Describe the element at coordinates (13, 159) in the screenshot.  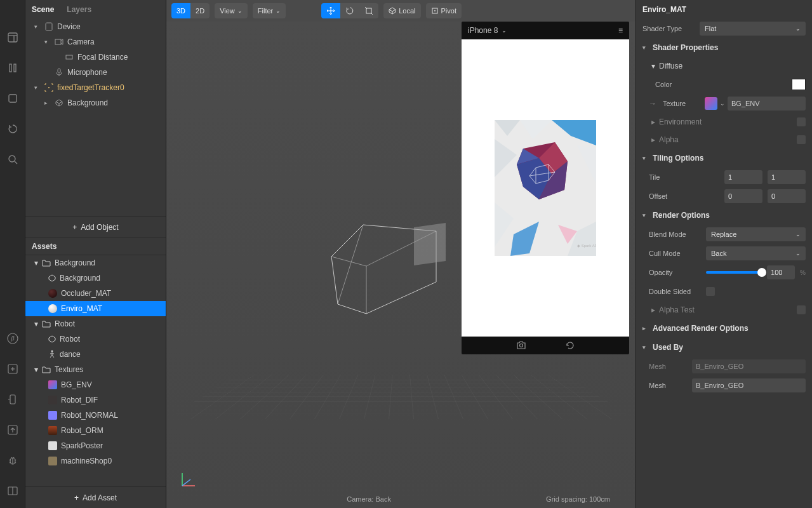
I see `search-icon` at that location.